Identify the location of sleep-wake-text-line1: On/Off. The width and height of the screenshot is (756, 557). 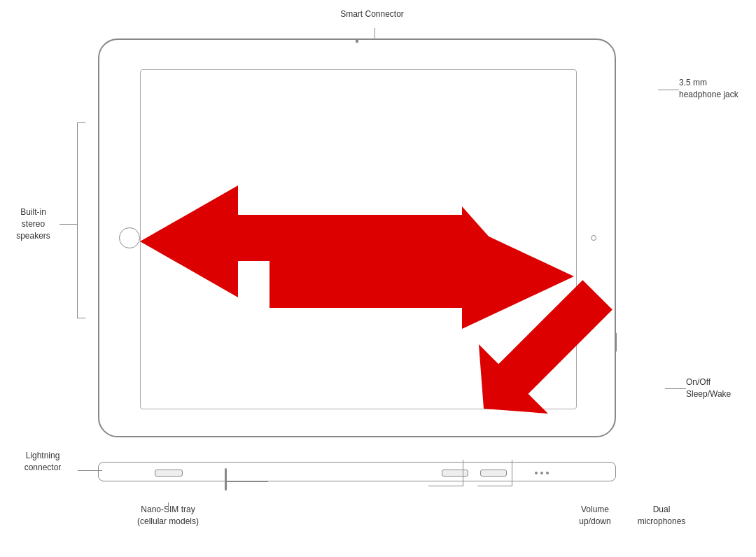
(699, 382).